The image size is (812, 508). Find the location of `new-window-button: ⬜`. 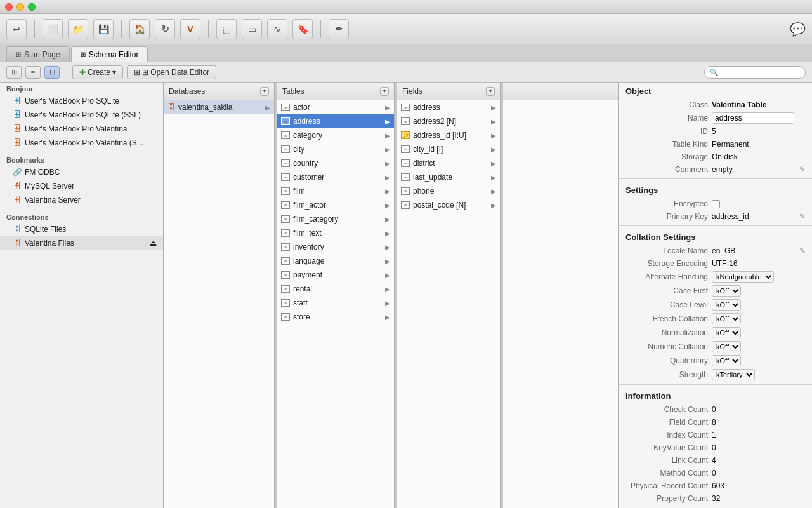

new-window-button: ⬜ is located at coordinates (53, 29).